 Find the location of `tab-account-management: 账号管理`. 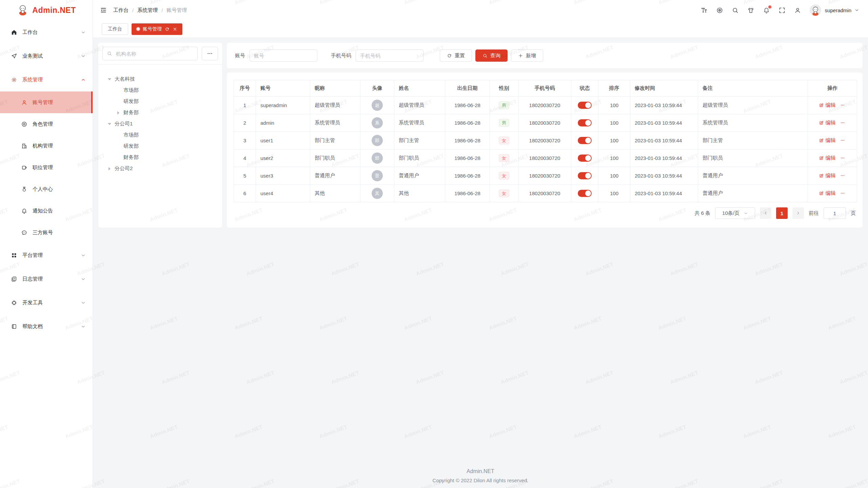

tab-account-management: 账号管理 is located at coordinates (157, 29).